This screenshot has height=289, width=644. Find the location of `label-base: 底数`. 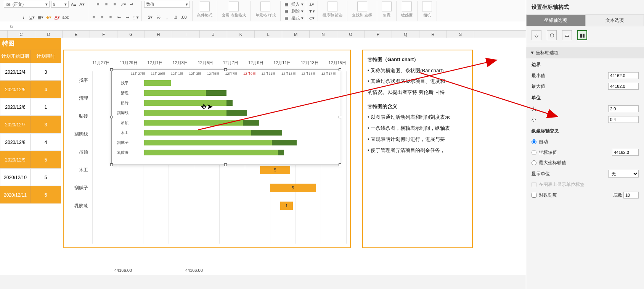

label-base: 底数 is located at coordinates (618, 195).